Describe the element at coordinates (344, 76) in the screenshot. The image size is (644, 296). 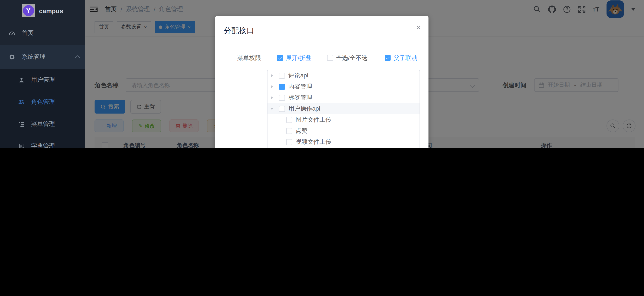
I see `tree-node: 评论api` at that location.